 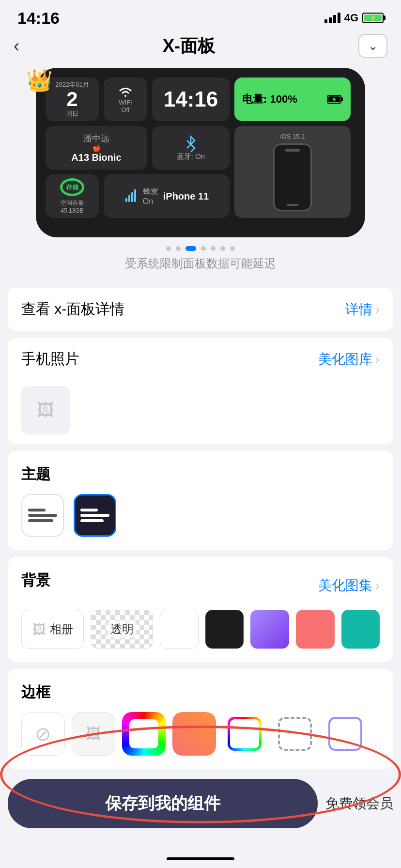 I want to click on page-indicator, so click(x=200, y=247).